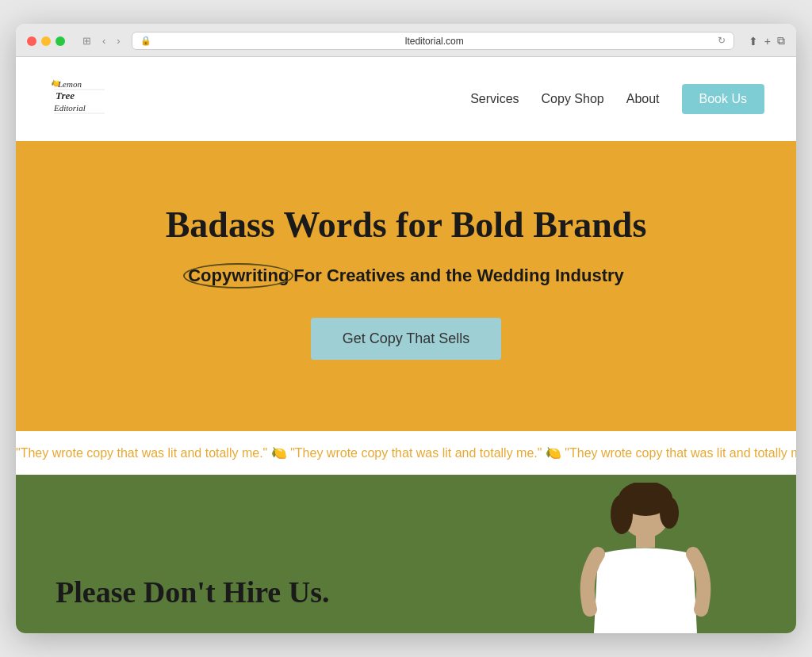 The image size is (812, 657). Describe the element at coordinates (406, 339) in the screenshot. I see `get-copy-button: Get Copy That Sells` at that location.